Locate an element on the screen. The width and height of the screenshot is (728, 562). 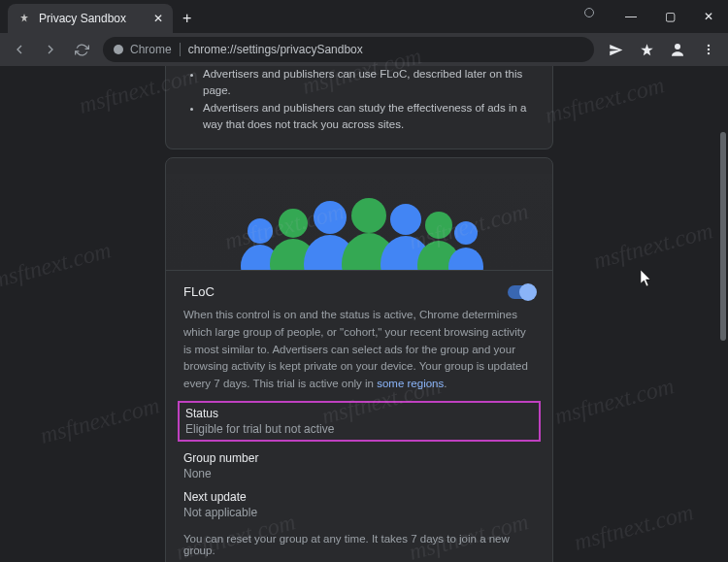
next-update-label: Next update is located at coordinates (359, 497).